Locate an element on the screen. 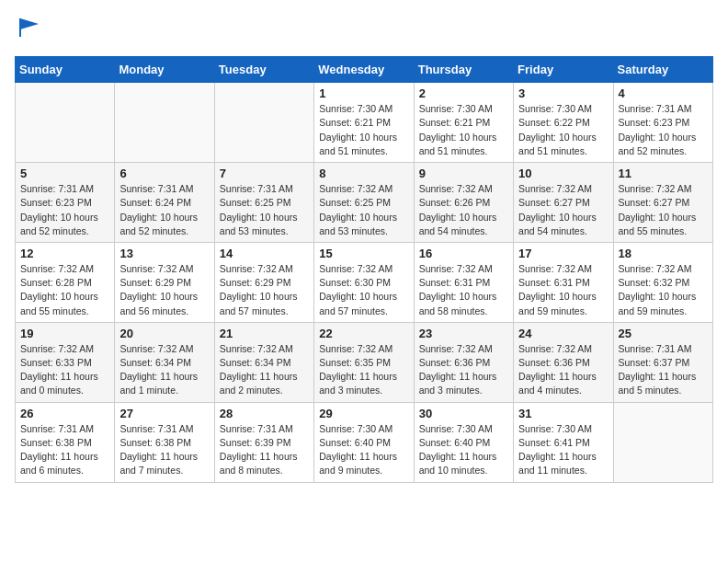 The width and height of the screenshot is (728, 563). week-row-2: 5Sunrise: 7:31 AM Sunset: 6:23 PM Daylig… is located at coordinates (364, 202).